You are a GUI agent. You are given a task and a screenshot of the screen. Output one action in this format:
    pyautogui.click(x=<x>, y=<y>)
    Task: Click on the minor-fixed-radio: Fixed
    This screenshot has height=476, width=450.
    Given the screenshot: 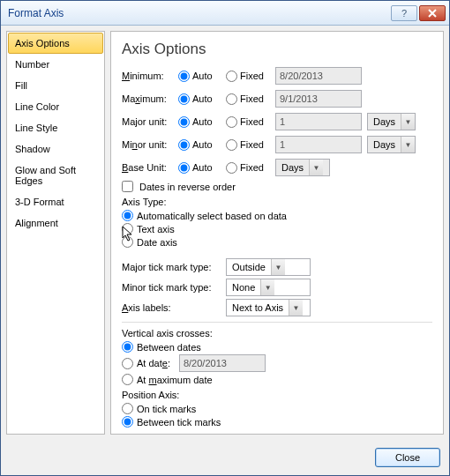 What is the action you would take?
    pyautogui.click(x=251, y=145)
    